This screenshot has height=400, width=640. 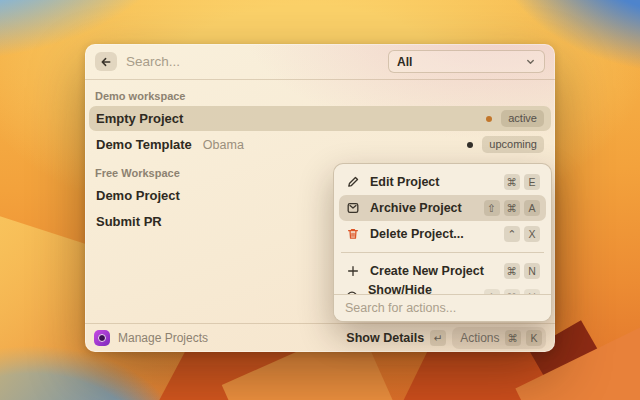 What do you see at coordinates (499, 338) in the screenshot?
I see `actions-button: Actions ⌘ K` at bounding box center [499, 338].